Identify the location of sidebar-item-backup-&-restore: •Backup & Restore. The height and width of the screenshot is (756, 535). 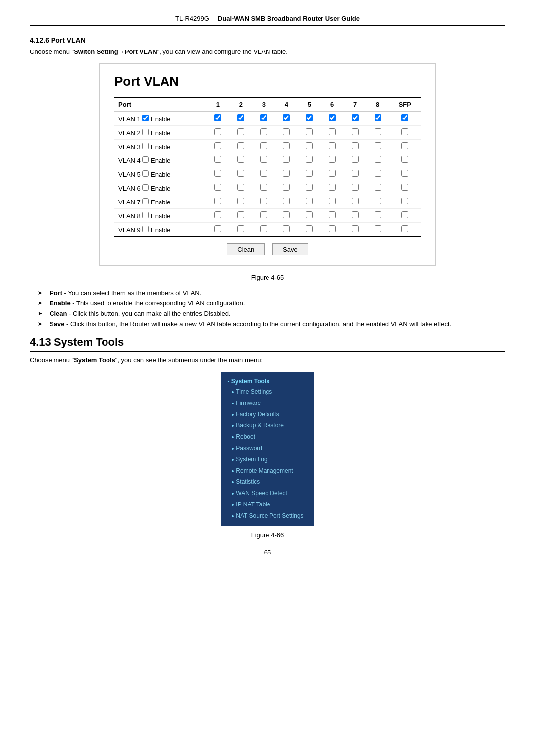
(268, 426).